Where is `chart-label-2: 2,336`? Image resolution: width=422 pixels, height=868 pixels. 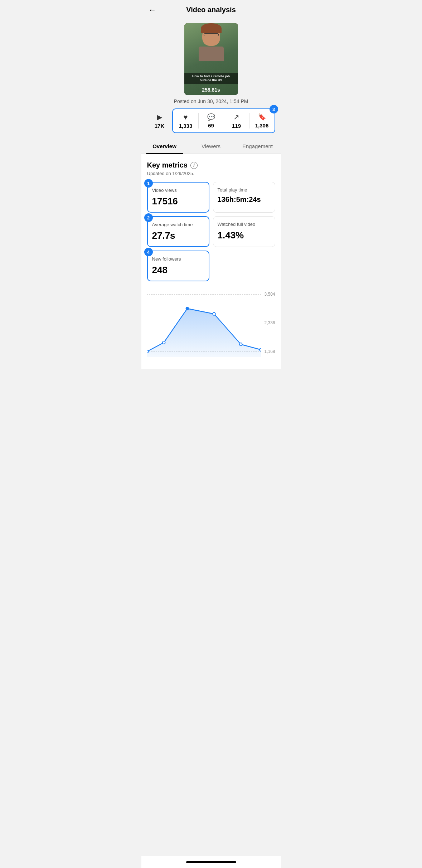
chart-label-2: 2,336 is located at coordinates (270, 323).